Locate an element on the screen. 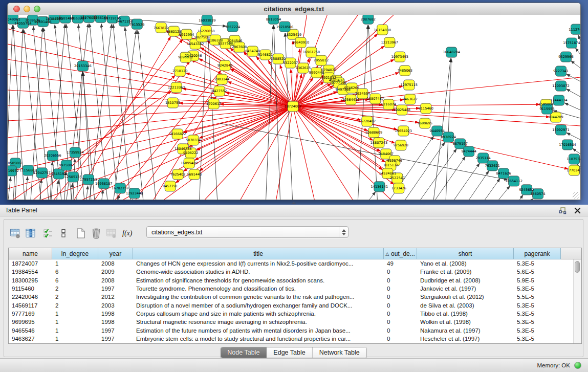 Image resolution: width=588 pixels, height=372 pixels. table-cell: Hescheler et al. (1997) is located at coordinates (466, 339).